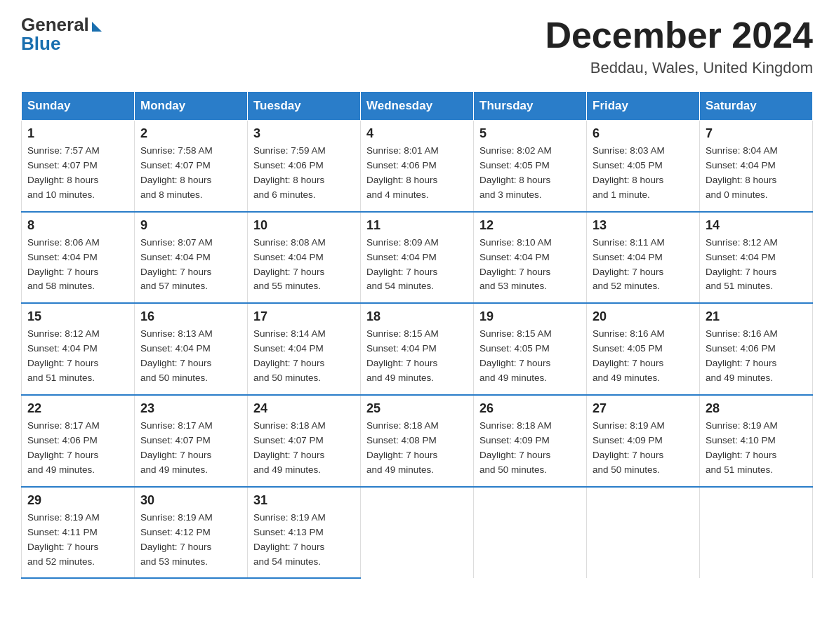 The image size is (834, 644). What do you see at coordinates (417, 46) in the screenshot?
I see `page-header: General Blue December 2024 Beddau, Wales…` at bounding box center [417, 46].